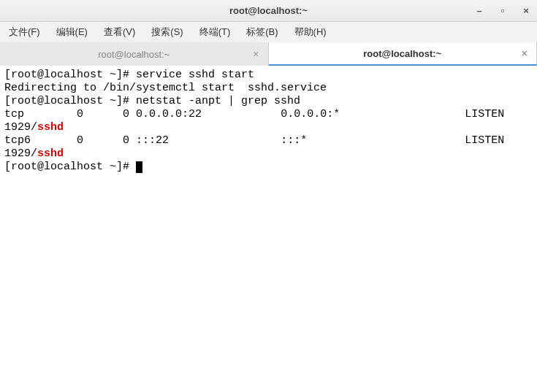  What do you see at coordinates (18, 140) in the screenshot?
I see `netstat-proto: tcp6` at bounding box center [18, 140].